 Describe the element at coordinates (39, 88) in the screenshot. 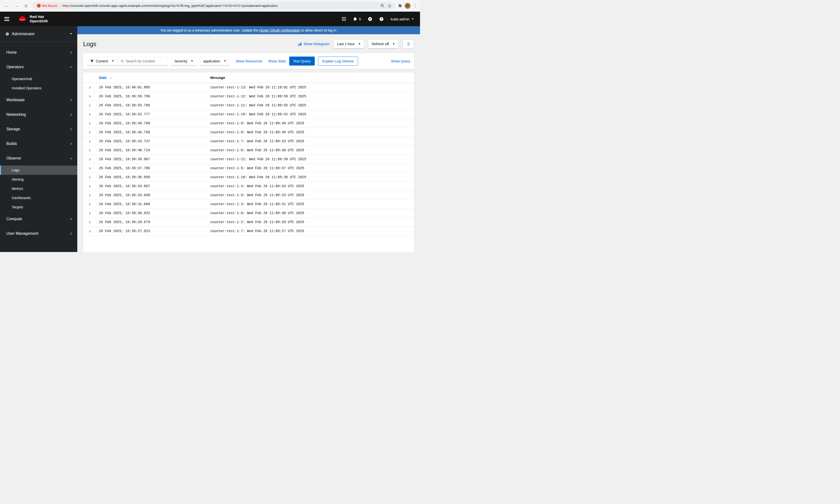

I see `sidebar-item-installed-operators: Installed Operators` at that location.